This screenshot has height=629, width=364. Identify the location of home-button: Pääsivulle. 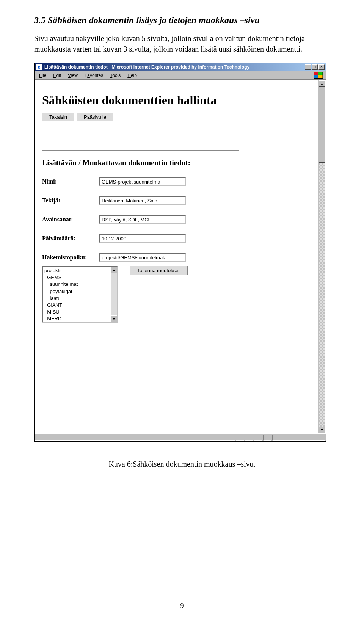
(95, 117).